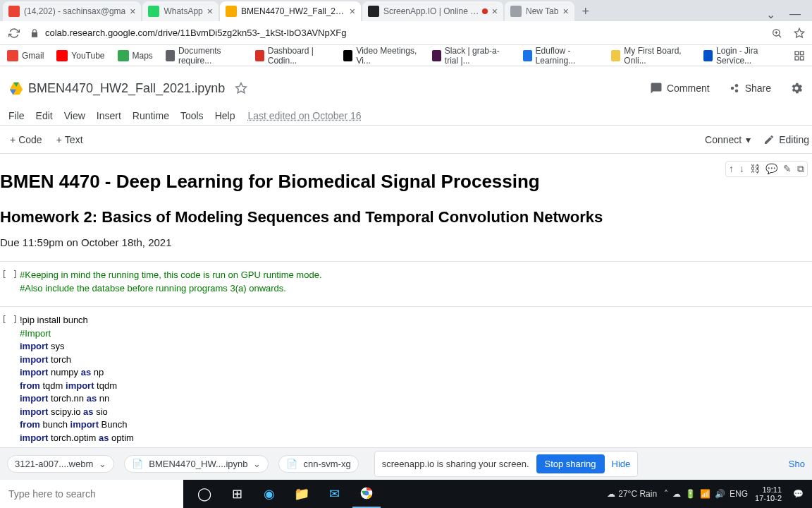  Describe the element at coordinates (80, 56) in the screenshot. I see `bookmark-youtube: YouTube` at that location.